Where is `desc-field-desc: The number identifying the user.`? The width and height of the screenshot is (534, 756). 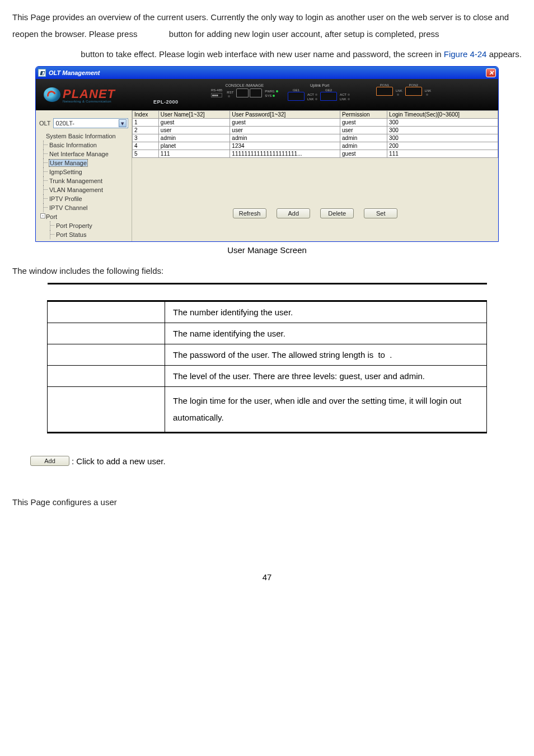 desc-field-desc: The number identifying the user. is located at coordinates (326, 312).